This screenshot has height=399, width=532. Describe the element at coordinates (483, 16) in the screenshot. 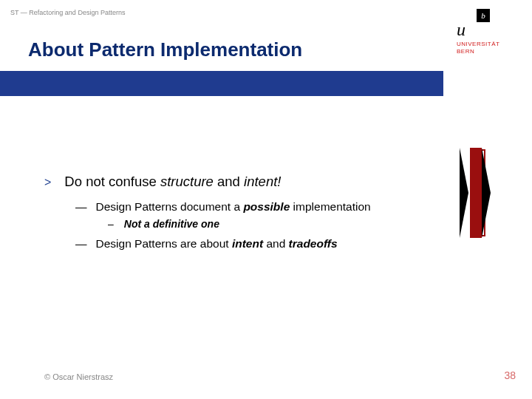

I see `logo-b-box: b` at that location.